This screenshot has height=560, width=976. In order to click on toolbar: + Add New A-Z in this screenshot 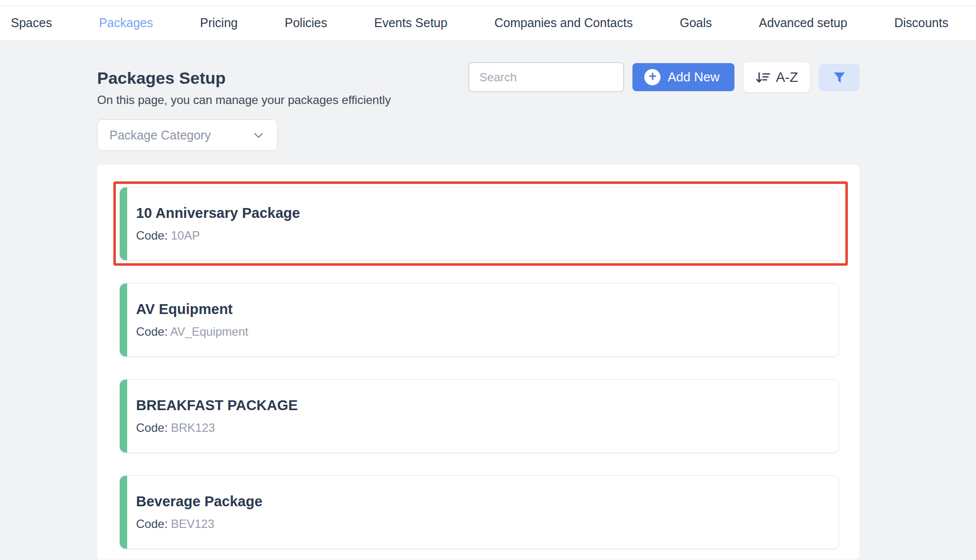, I will do `click(664, 77)`.